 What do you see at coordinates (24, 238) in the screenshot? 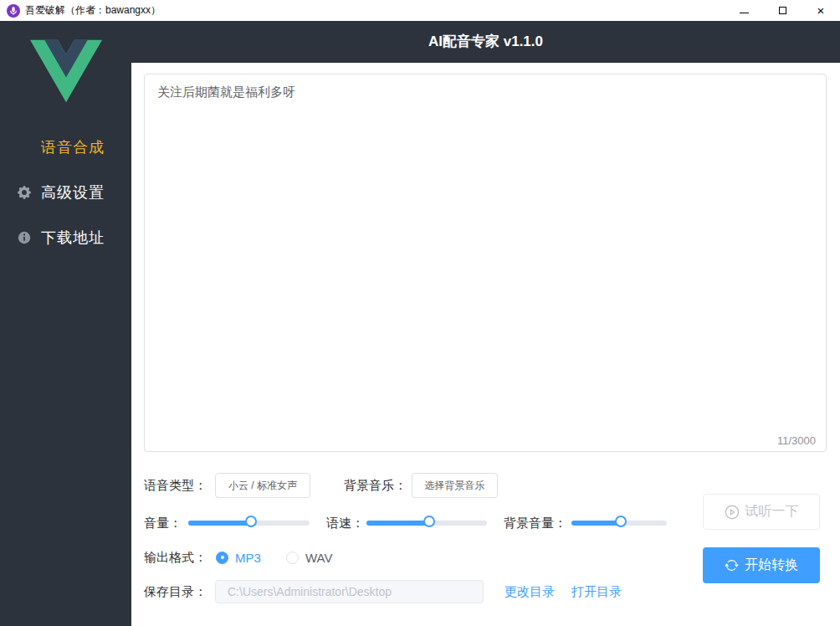
I see `info-icon` at bounding box center [24, 238].